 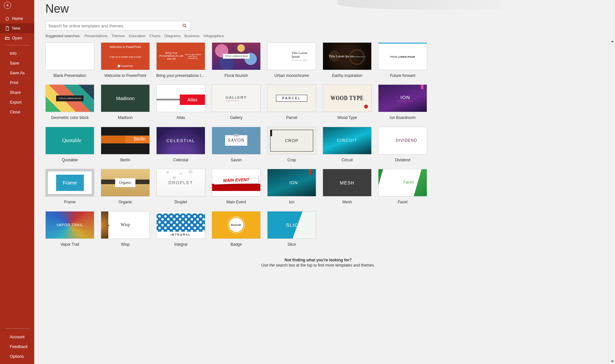 I want to click on template-card-vapor: VAPOR TRAILVapor Trail, so click(x=70, y=229).